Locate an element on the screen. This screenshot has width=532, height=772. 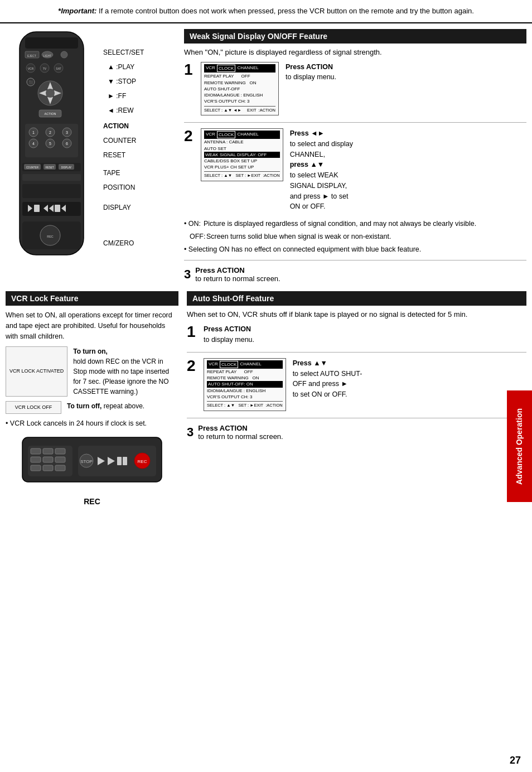
bullet-on-text: Picture is displayed regardless of signa… is located at coordinates (340, 224).